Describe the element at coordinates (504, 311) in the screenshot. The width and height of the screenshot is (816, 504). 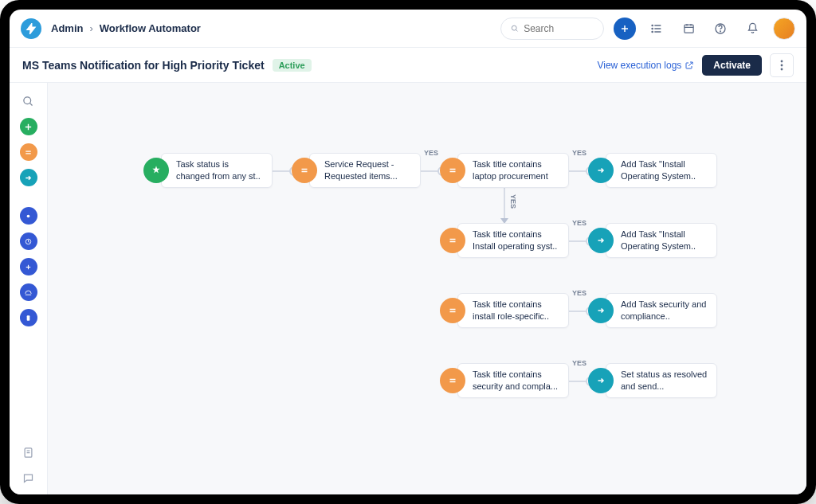
I see `node-condition-role-specific: Task title contains install role-specifi…` at that location.